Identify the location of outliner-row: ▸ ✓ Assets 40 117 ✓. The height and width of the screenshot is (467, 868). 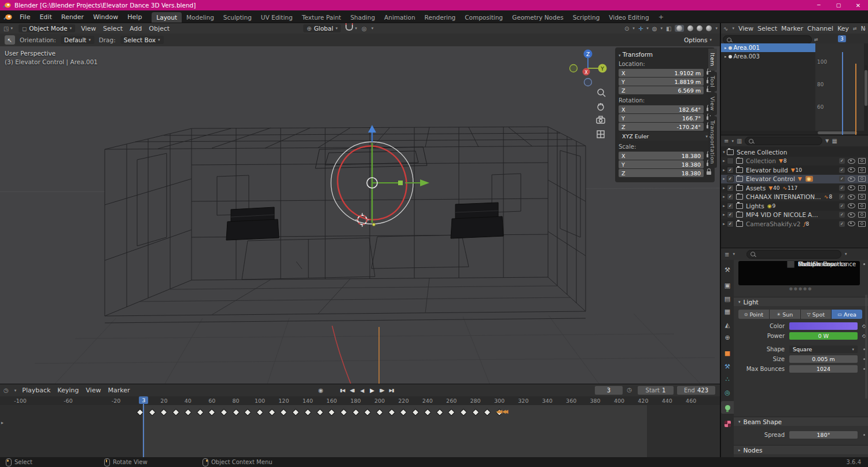
(795, 188).